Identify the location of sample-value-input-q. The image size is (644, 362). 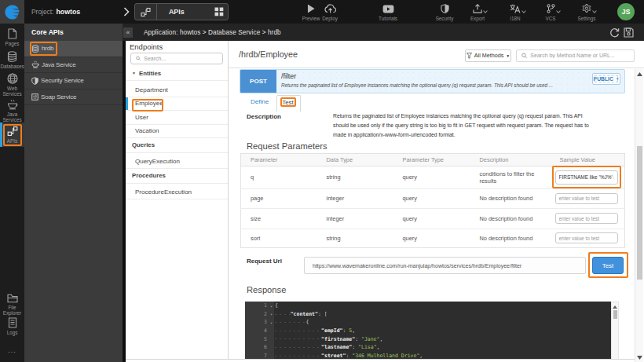
(587, 177).